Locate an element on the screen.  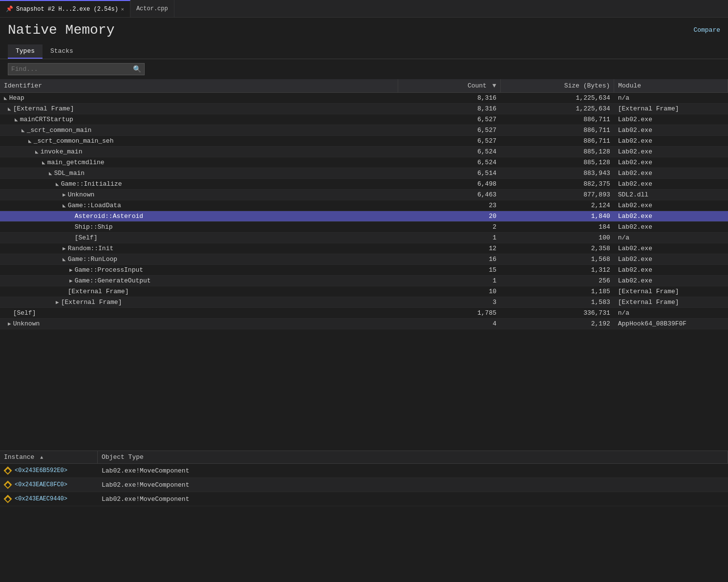
row-label: Game::RunLoop is located at coordinates (93, 259).